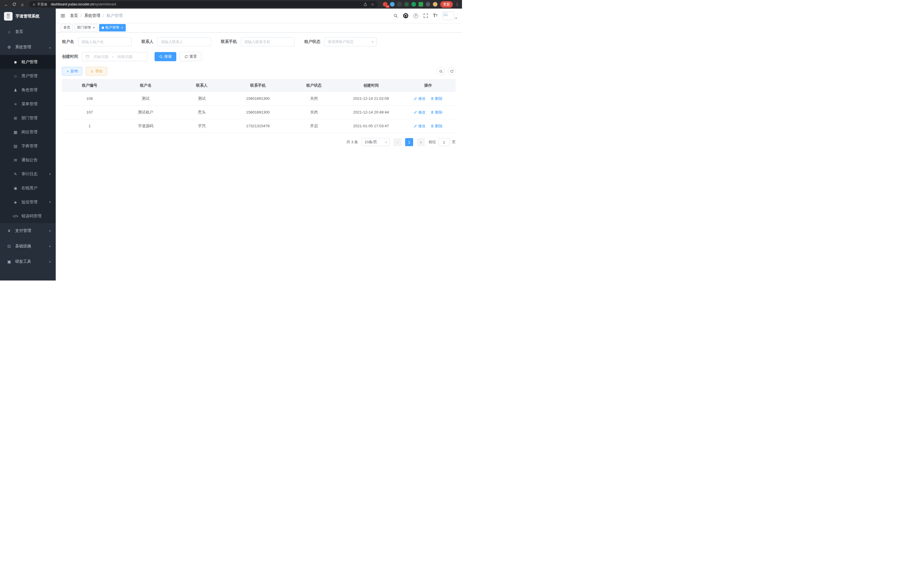 The height and width of the screenshot is (561, 924). I want to click on menu-item-icon: ¥, so click(9, 231).